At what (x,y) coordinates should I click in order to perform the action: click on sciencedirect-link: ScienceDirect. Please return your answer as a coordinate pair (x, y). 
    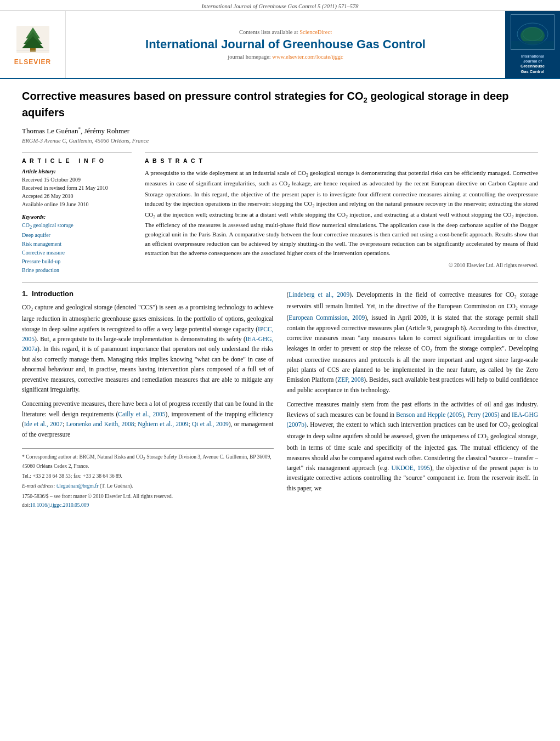
    Looking at the image, I should click on (316, 32).